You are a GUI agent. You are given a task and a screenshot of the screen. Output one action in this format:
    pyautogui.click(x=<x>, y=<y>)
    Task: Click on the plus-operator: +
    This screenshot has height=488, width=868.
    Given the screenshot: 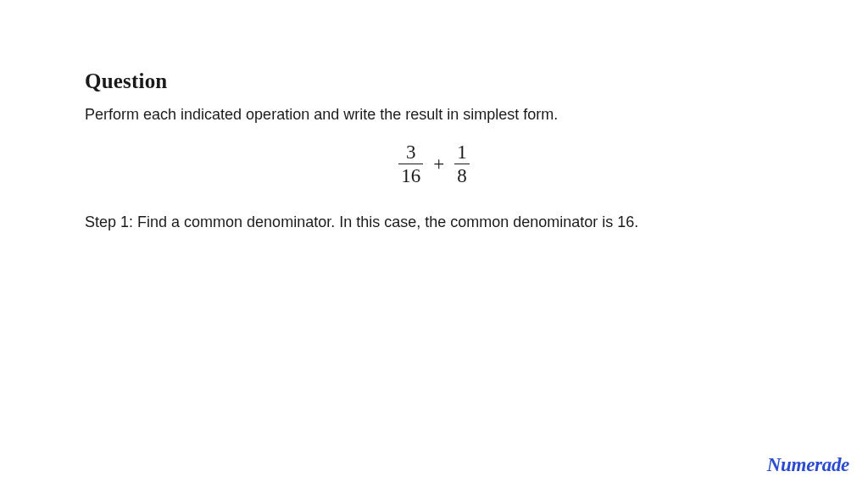 What is the action you would take?
    pyautogui.click(x=439, y=164)
    